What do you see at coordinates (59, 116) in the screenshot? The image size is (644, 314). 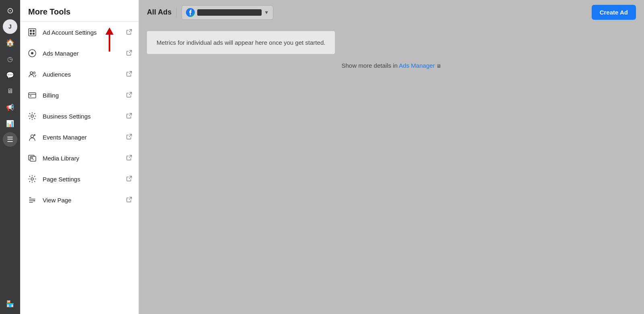 I see `menu-item-left: Business Settings` at bounding box center [59, 116].